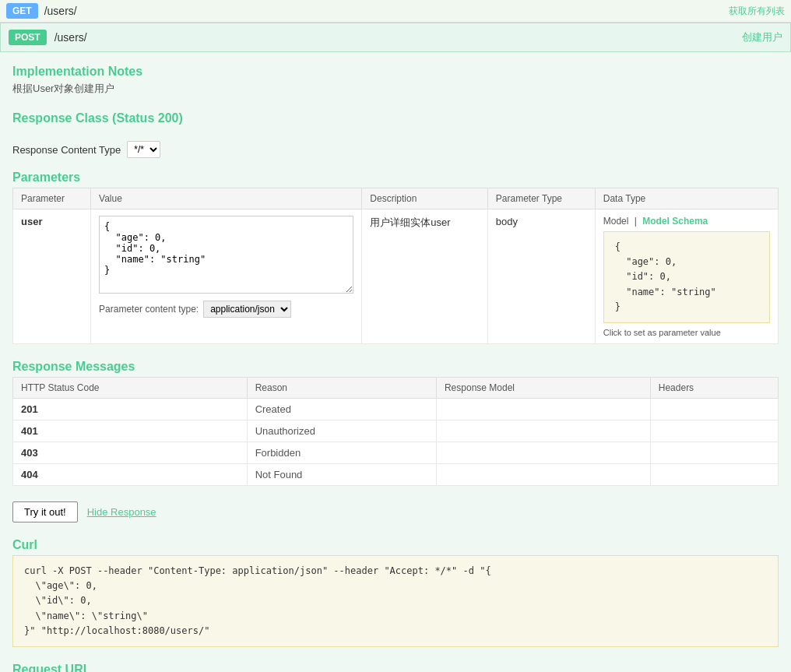 Image resolution: width=791 pixels, height=672 pixels. Describe the element at coordinates (410, 223) in the screenshot. I see `param-description-user: 用户详细实体user` at that location.